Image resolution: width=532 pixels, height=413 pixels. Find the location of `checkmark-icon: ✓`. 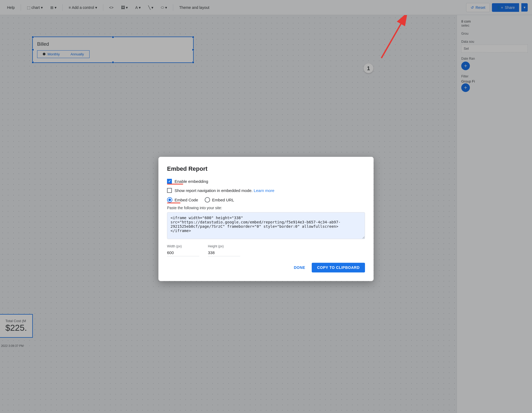

checkmark-icon: ✓ is located at coordinates (169, 181).